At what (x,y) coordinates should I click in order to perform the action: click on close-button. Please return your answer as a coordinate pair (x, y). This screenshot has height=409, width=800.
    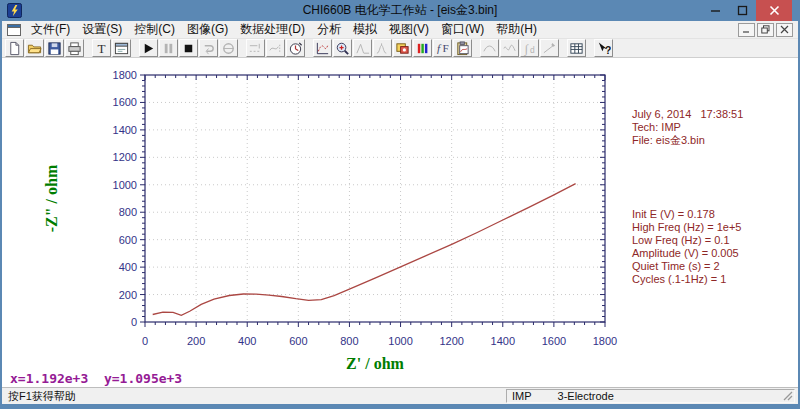
    Looking at the image, I should click on (774, 10).